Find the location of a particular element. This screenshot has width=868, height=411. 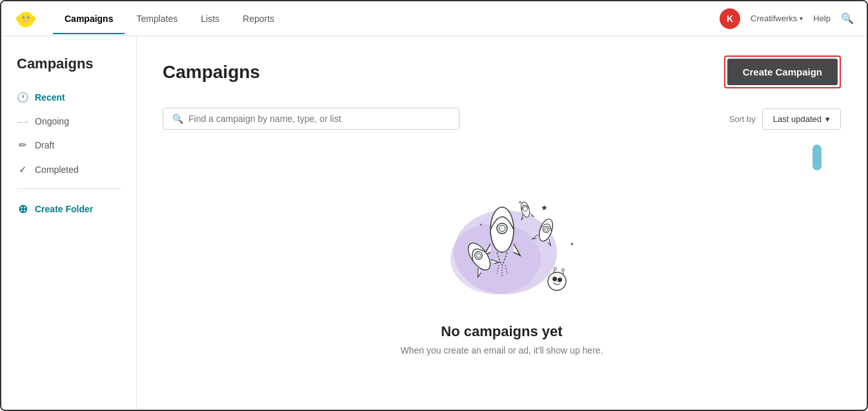

nav-right: K Creatifwerks ▾ Help 🔍 is located at coordinates (787, 19).